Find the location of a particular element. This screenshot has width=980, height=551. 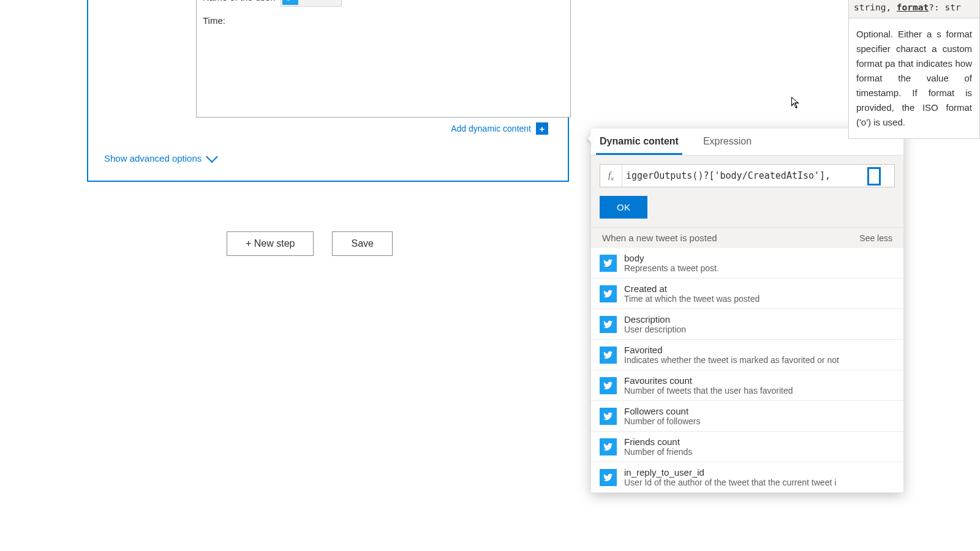

help-signature: string, format?: str is located at coordinates (914, 9).